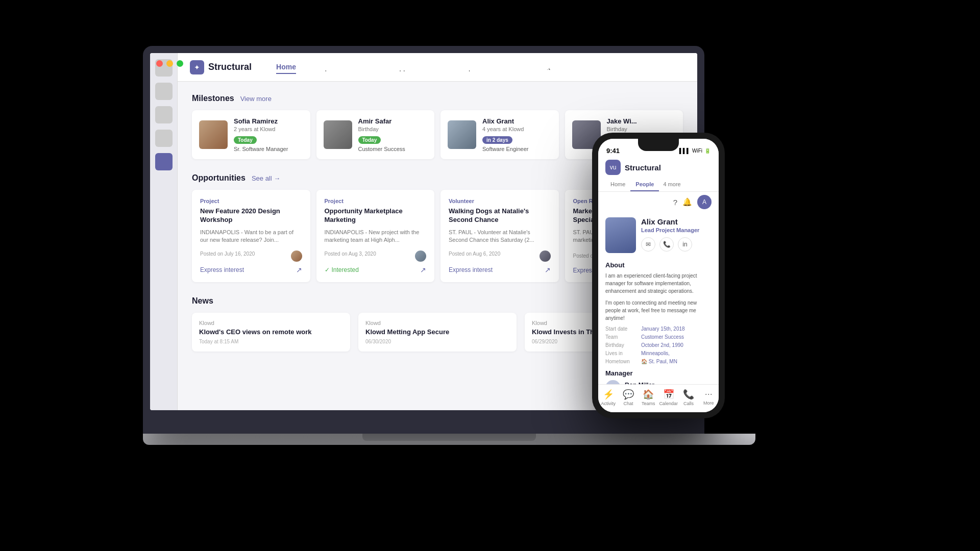 This screenshot has height=551, width=980. Describe the element at coordinates (197, 67) in the screenshot. I see `brand-logo: ✦` at that location.